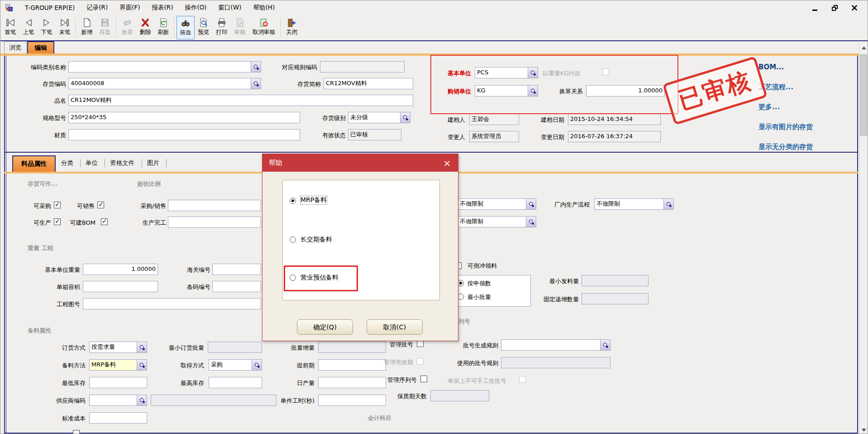 The image size is (868, 434). What do you see at coordinates (76, 432) in the screenshot?
I see `partial-checkbox` at bounding box center [76, 432].